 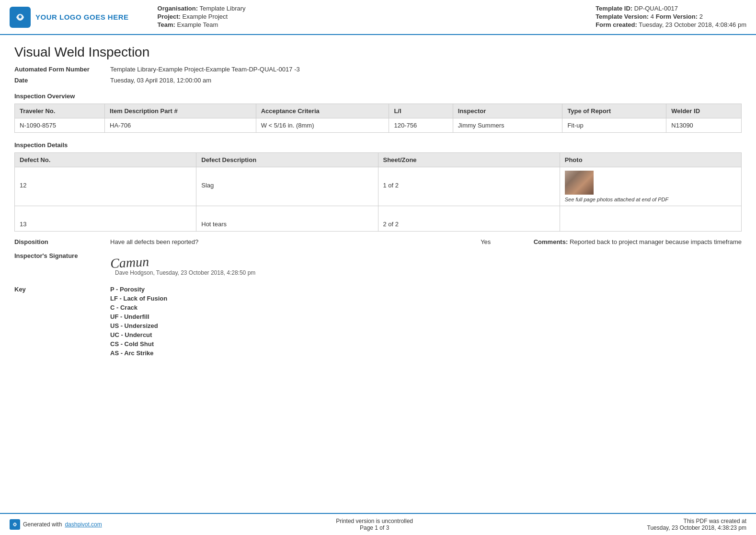 What do you see at coordinates (139, 326) in the screenshot?
I see `list-item: US - Undersized` at bounding box center [139, 326].